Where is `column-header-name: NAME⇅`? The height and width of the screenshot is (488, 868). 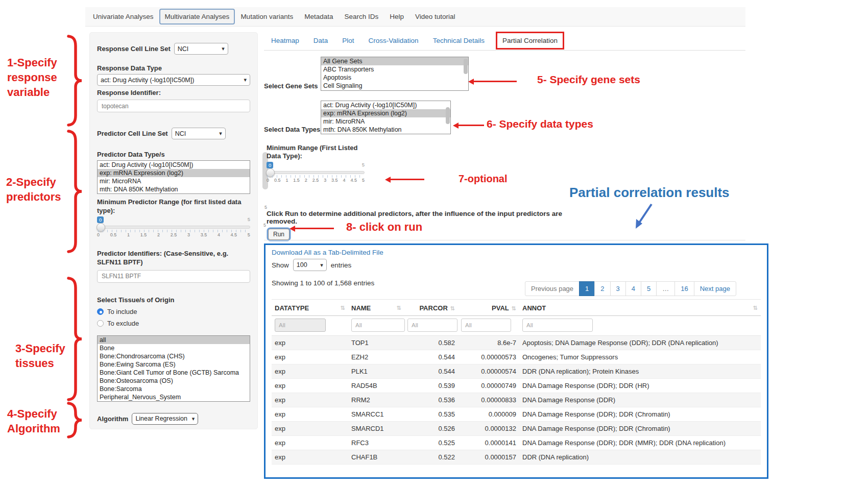 column-header-name: NAME⇅ is located at coordinates (376, 308).